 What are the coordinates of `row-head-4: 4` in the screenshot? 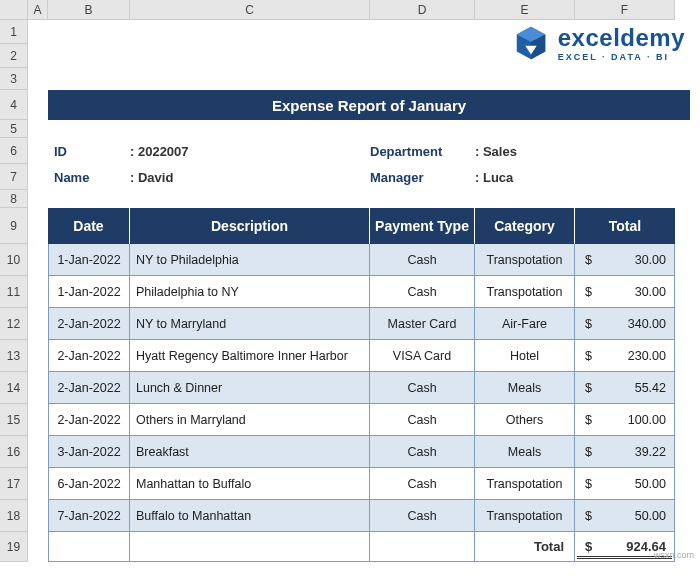 It's located at (14, 105).